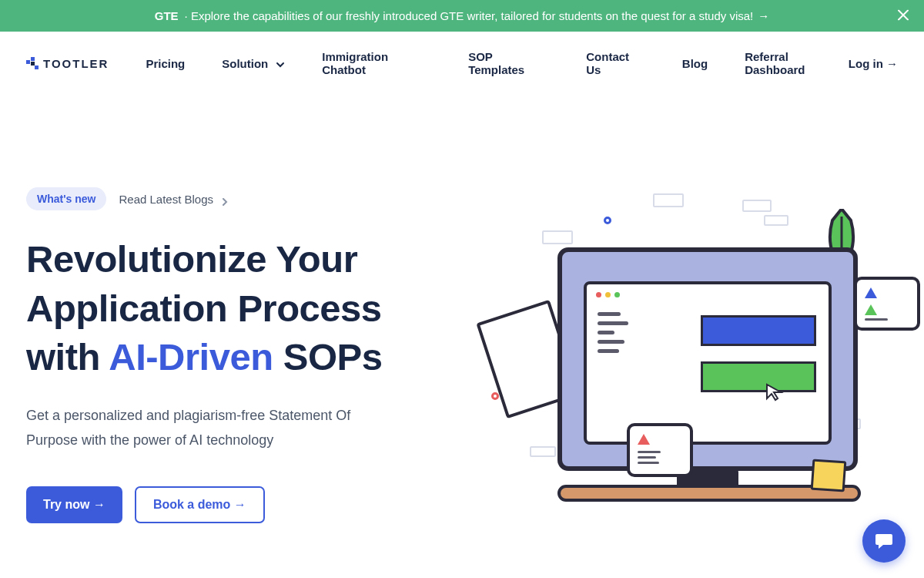 This screenshot has height=578, width=924. Describe the element at coordinates (758, 377) in the screenshot. I see `green-bar-icon` at that location.